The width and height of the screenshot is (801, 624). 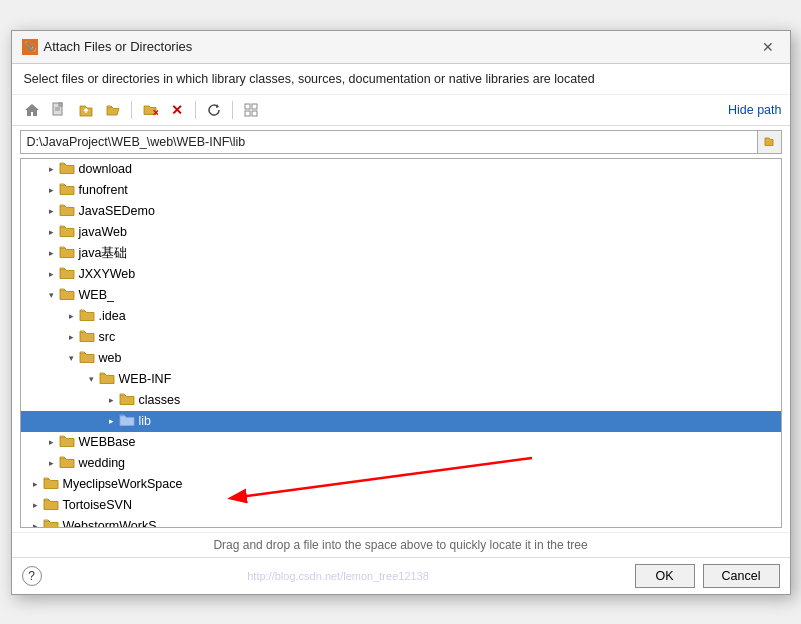 I want to click on tree-item-label: JXXYWeb, so click(x=108, y=274).